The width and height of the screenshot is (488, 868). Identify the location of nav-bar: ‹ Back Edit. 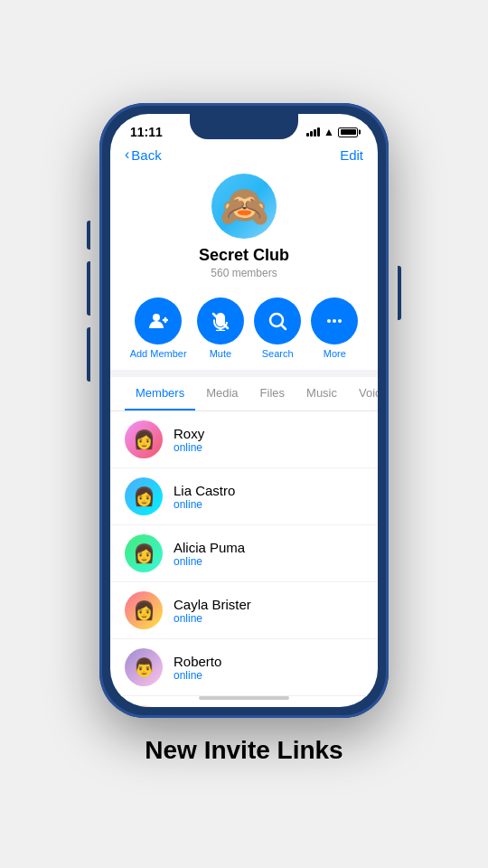
(244, 156).